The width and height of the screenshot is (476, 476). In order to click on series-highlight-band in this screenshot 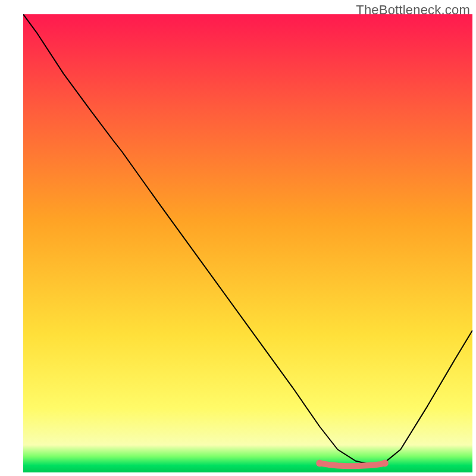, I will do `click(352, 465)`.